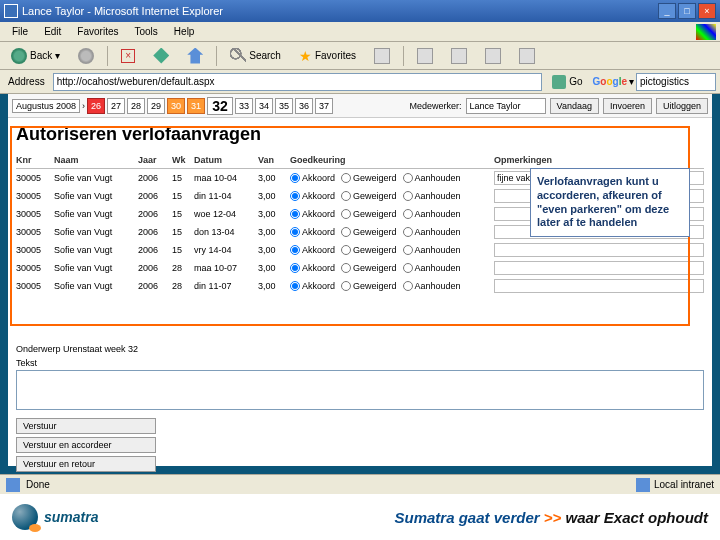 The width and height of the screenshot is (720, 540). What do you see at coordinates (390, 268) in the screenshot?
I see `cell-goedkeuring: AkkoordGeweigerdAanhouden` at bounding box center [390, 268].